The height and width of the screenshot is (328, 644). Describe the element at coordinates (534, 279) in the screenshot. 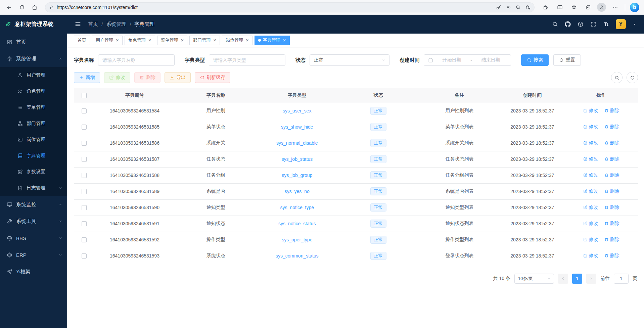

I see `page-size-select: 10条/页` at that location.